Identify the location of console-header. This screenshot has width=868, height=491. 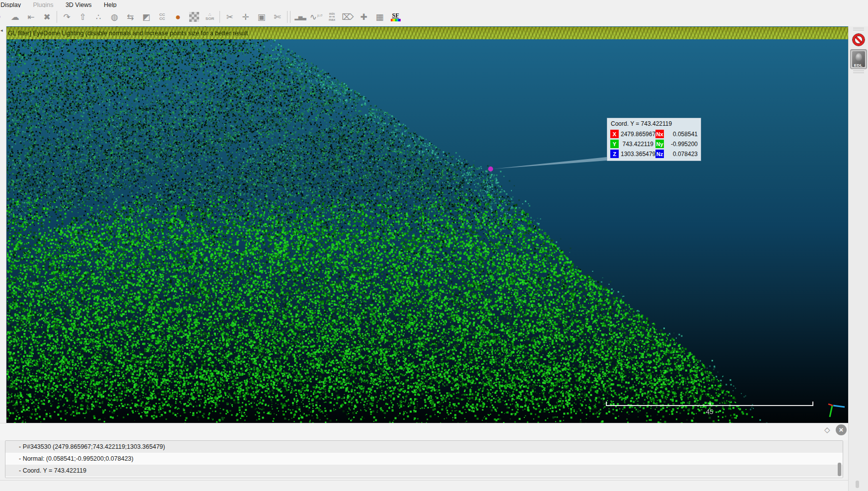
(424, 431).